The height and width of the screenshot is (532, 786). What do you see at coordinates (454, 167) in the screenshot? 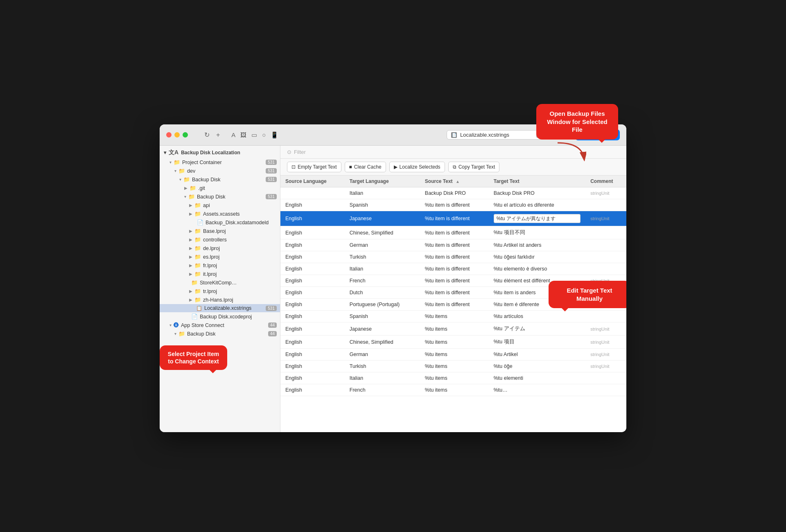
I see `copy-icon: ⧉` at bounding box center [454, 167].